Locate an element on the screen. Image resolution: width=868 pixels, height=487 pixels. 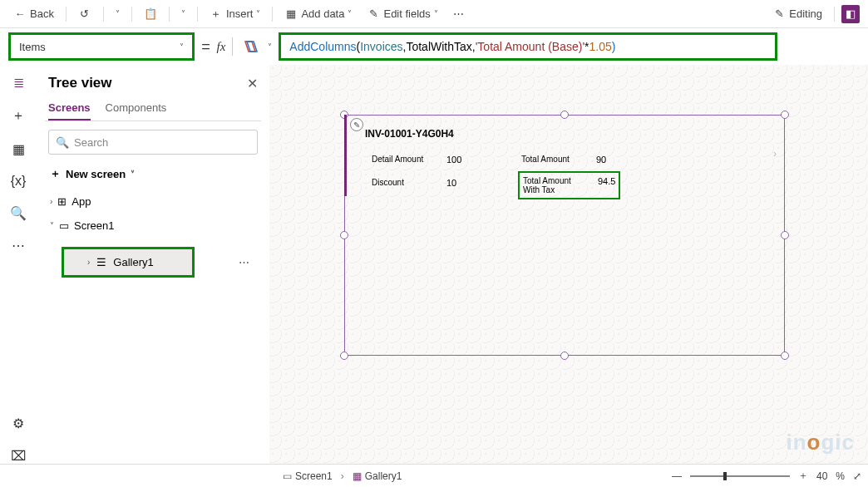
formula-token-field: 'Total Amount (Base)' is located at coordinates (530, 47).